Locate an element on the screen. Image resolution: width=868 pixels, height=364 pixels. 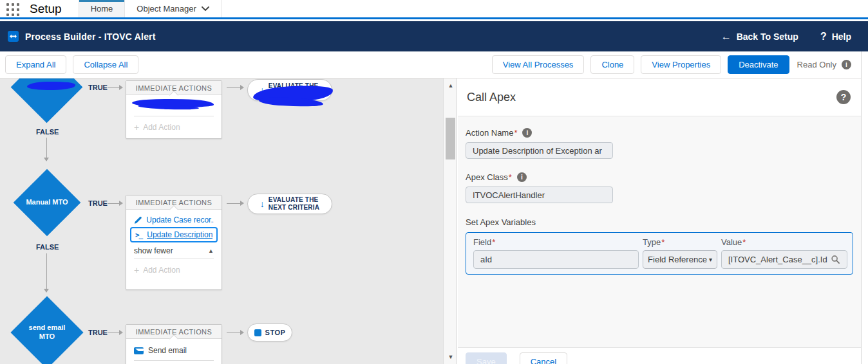
global-header: Setup Home Object Manager is located at coordinates (434, 10).